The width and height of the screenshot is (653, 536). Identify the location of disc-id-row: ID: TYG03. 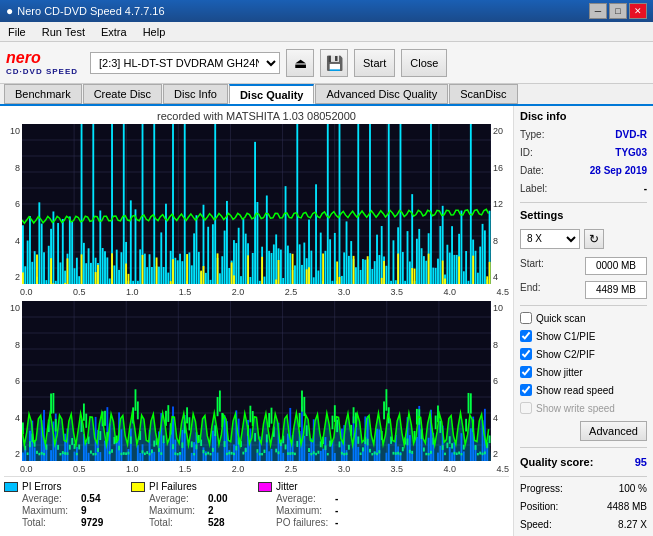
(584, 153).